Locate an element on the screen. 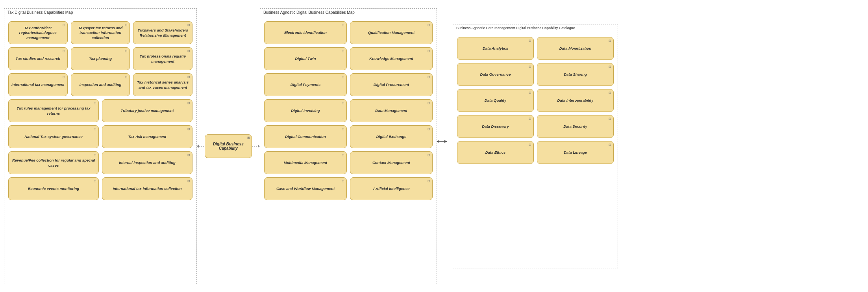  cap-tax-professionals-label: Tax professionals registry management is located at coordinates (163, 59).